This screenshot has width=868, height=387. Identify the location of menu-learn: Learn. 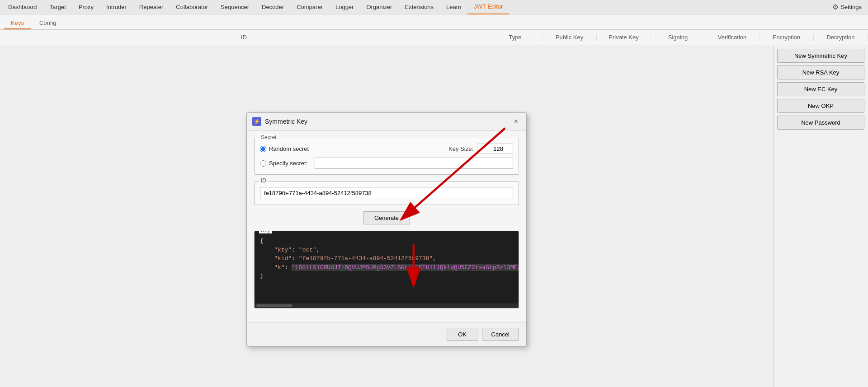
(454, 7).